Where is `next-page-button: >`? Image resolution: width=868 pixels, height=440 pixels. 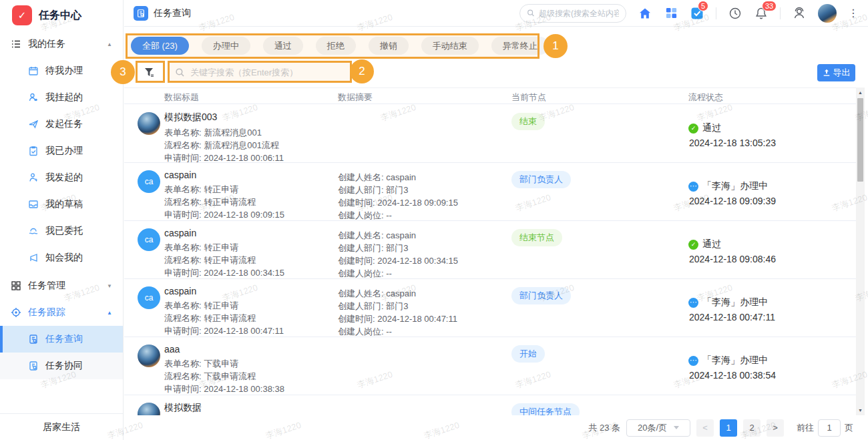
next-page-button: > is located at coordinates (775, 428).